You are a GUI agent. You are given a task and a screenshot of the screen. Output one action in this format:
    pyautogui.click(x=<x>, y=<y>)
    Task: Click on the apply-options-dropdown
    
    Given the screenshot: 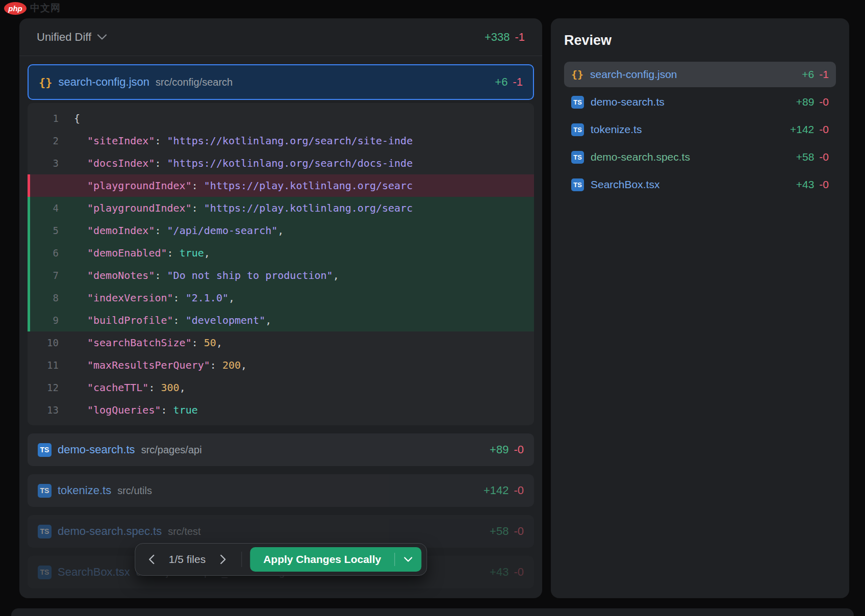 What is the action you would take?
    pyautogui.click(x=408, y=559)
    